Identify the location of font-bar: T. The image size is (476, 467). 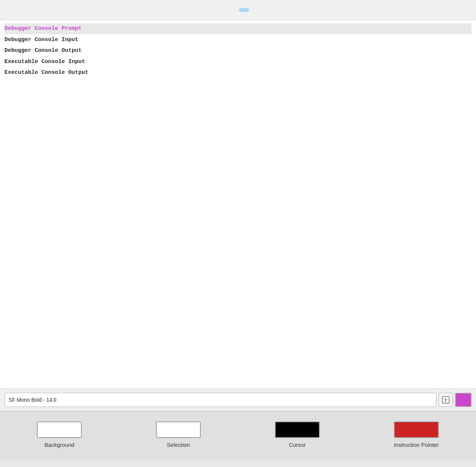
(238, 400).